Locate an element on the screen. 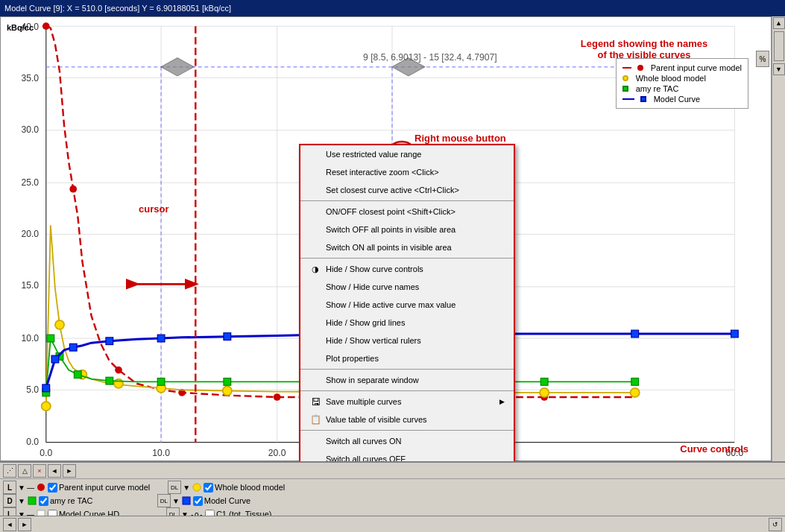  menu-icon-empty6 is located at coordinates (315, 247).